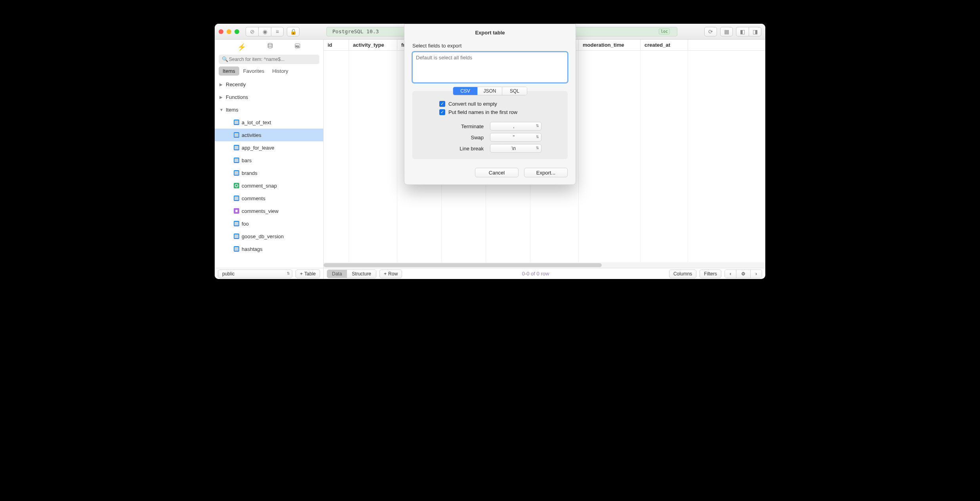  Describe the element at coordinates (269, 173) in the screenshot. I see `sidebar-item-brands: brands` at that location.